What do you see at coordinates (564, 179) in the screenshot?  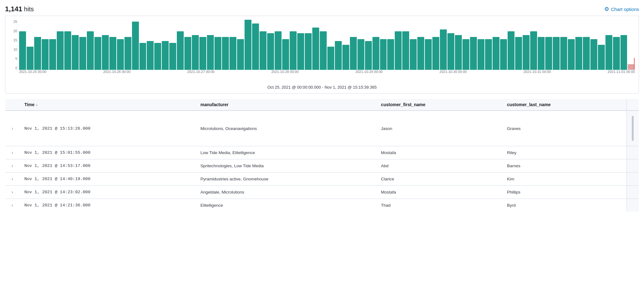 I see `cell-customer-last-name: Kim` at bounding box center [564, 179].